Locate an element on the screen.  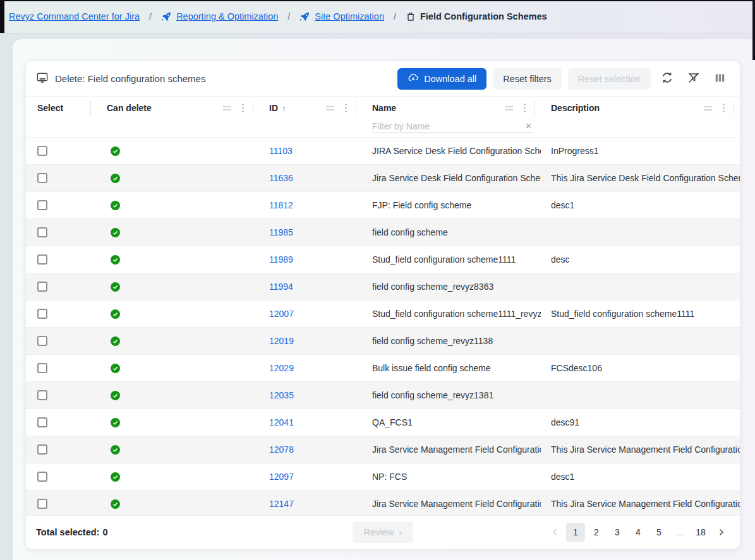
row-name-cell: Jira Service Management Field Configurat… is located at coordinates (451, 450).